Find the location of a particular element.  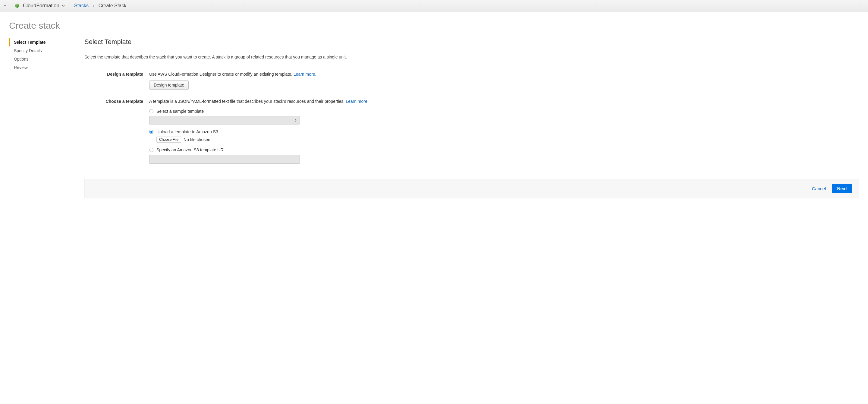

design-template-button: Design template is located at coordinates (169, 85).